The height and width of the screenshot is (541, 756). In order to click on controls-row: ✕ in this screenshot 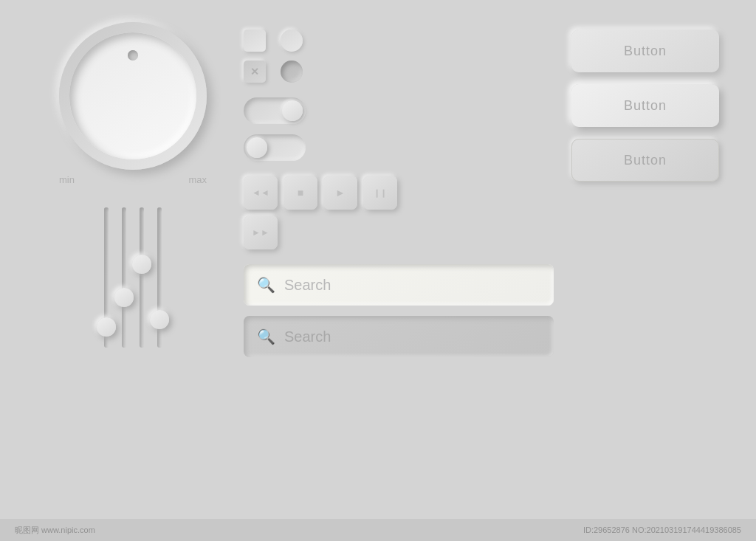, I will do `click(325, 56)`.